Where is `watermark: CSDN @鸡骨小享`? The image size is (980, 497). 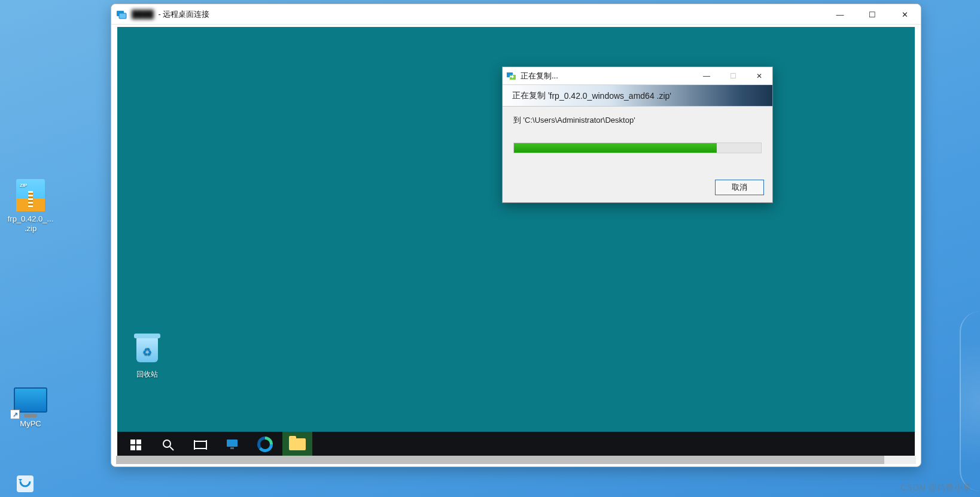 watermark: CSDN @鸡骨小享 is located at coordinates (936, 488).